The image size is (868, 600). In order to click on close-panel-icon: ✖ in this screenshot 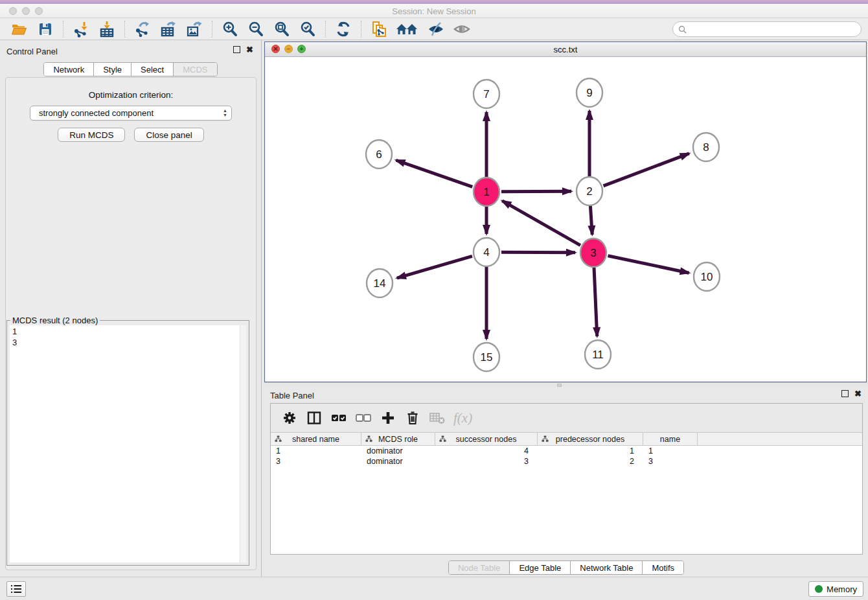, I will do `click(250, 49)`.